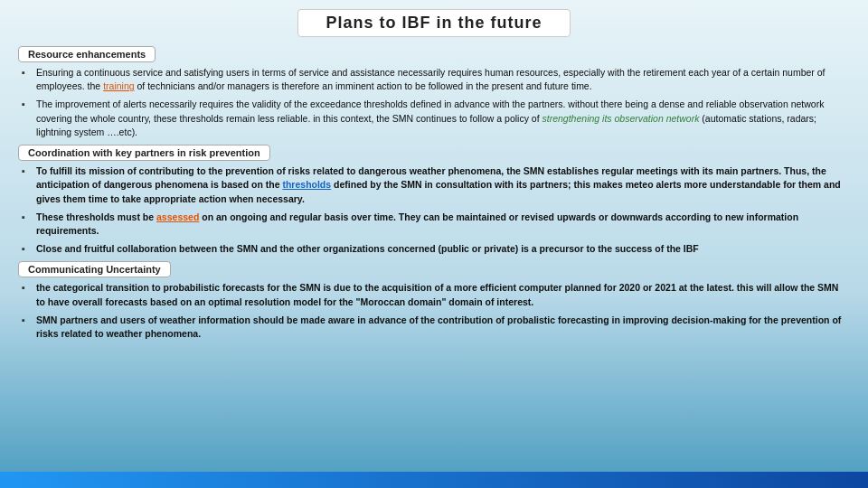  I want to click on cu-bullet-2-text: SMN partners and users of weather inform…, so click(443, 327).